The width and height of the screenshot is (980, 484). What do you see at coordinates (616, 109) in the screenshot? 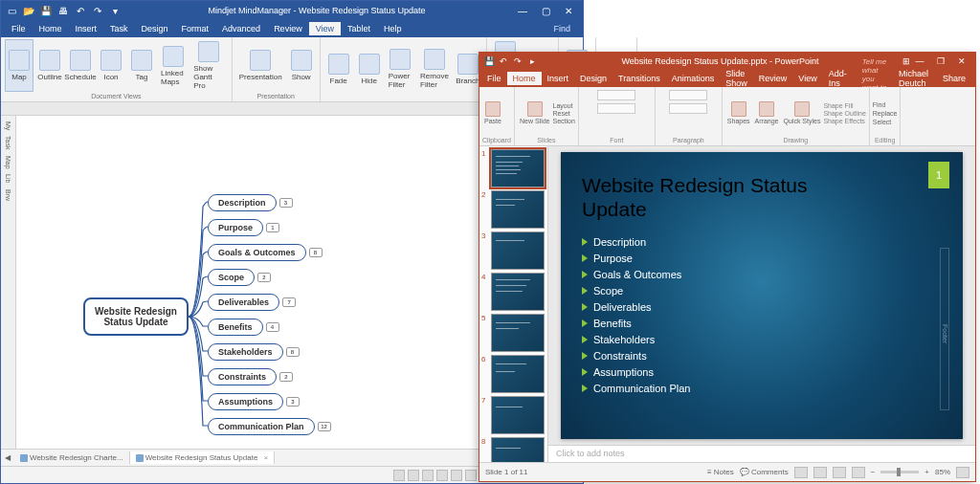
I see `font-format-row` at bounding box center [616, 109].